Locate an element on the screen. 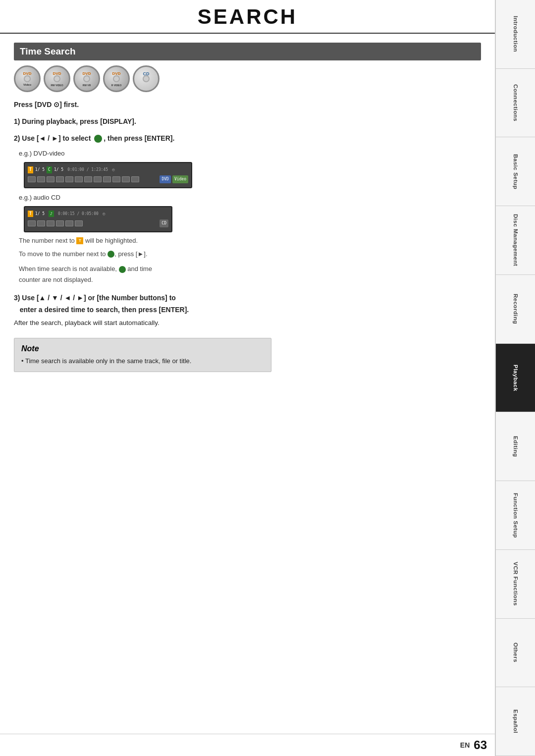 This screenshot has width=535, height=756. step-3-sub: After the search, playback will start au… is located at coordinates (248, 323).